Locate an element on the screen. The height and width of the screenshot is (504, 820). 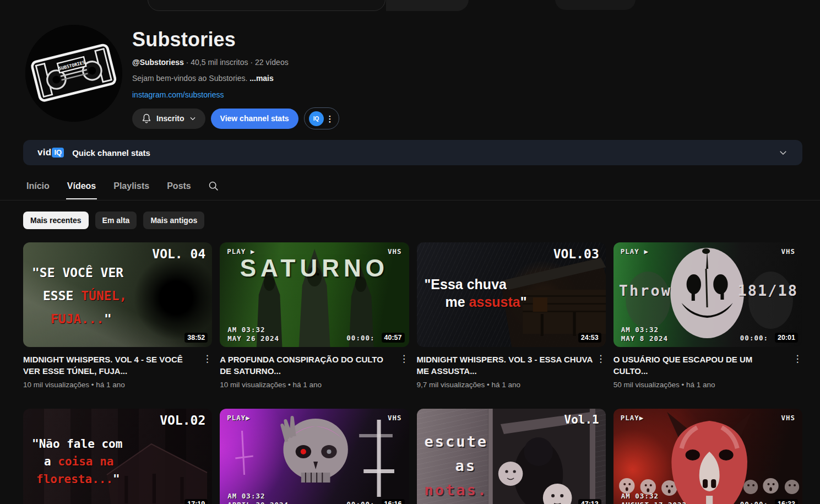
search-button is located at coordinates (427, 6).